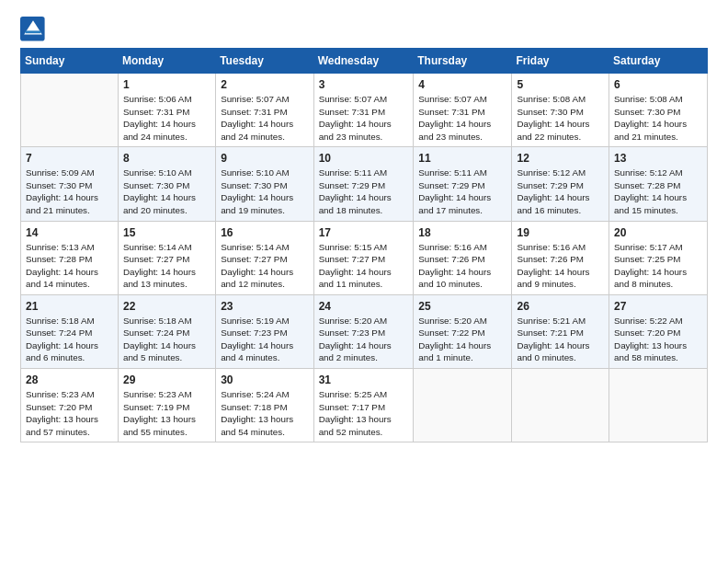  Describe the element at coordinates (658, 184) in the screenshot. I see `calendar-cell: 13Sunrise: 5:12 AMSunset: 7:28 PMDayligh…` at that location.